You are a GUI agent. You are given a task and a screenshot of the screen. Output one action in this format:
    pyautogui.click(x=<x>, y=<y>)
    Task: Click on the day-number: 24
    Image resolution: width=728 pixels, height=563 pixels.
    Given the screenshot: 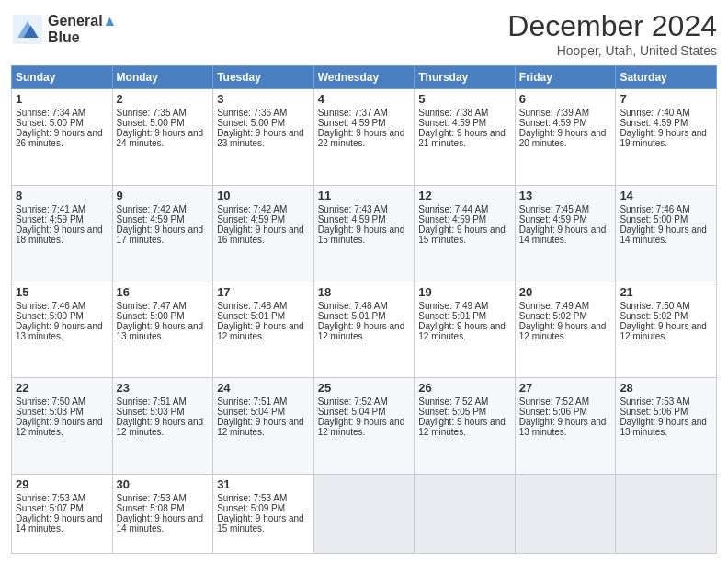 What is the action you would take?
    pyautogui.click(x=263, y=388)
    